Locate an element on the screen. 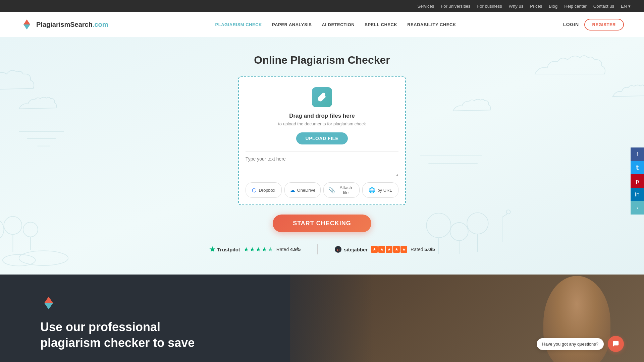  topbar-helpcenter: Help center is located at coordinates (575, 6).